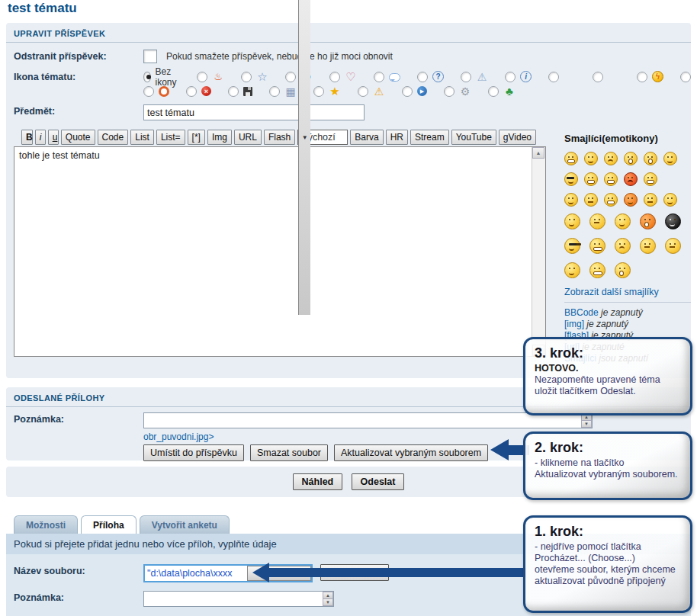 The image size is (697, 616). I want to click on topic-icon-option-fire, so click(210, 77).